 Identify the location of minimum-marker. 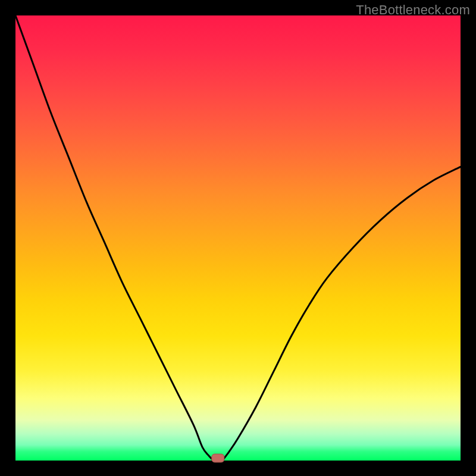
(218, 458).